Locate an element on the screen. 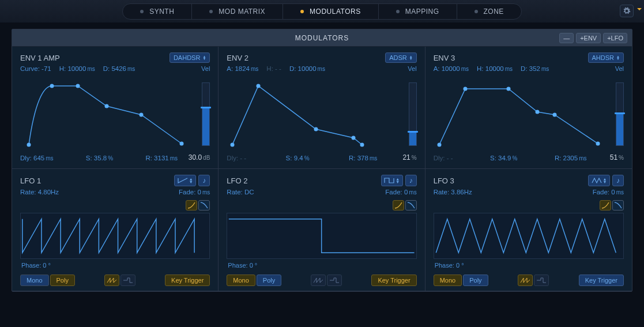 The width and height of the screenshot is (644, 327). parameter: Curve: -71 is located at coordinates (36, 69).